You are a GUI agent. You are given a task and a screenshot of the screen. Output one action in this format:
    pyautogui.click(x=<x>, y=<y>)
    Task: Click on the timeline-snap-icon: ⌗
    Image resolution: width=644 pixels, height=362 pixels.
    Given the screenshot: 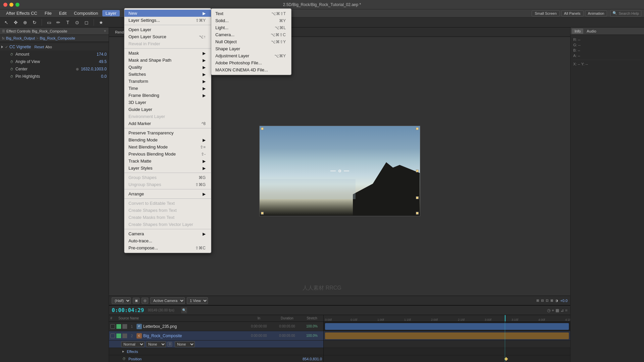 What is the action you would take?
    pyautogui.click(x=566, y=310)
    